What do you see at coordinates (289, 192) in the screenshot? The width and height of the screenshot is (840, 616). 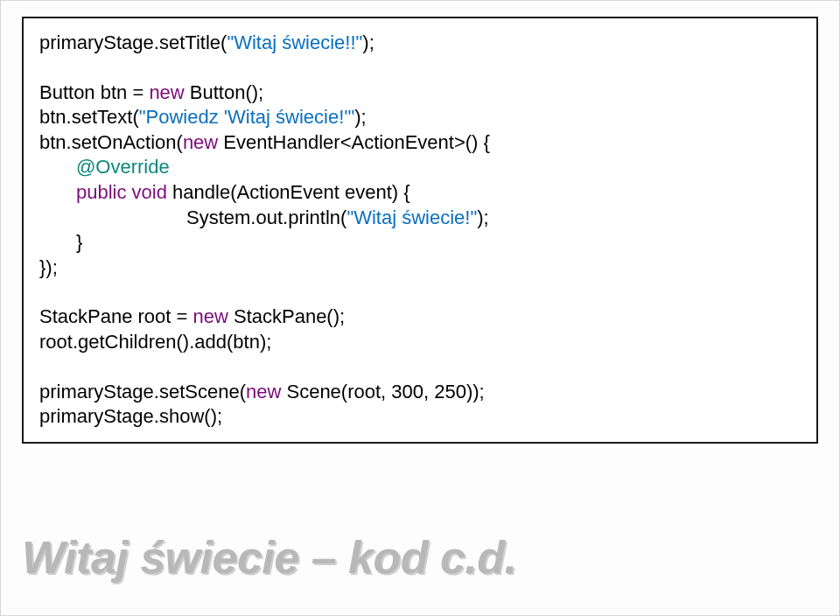 I see `code-text: handle(ActionEvent event) {` at bounding box center [289, 192].